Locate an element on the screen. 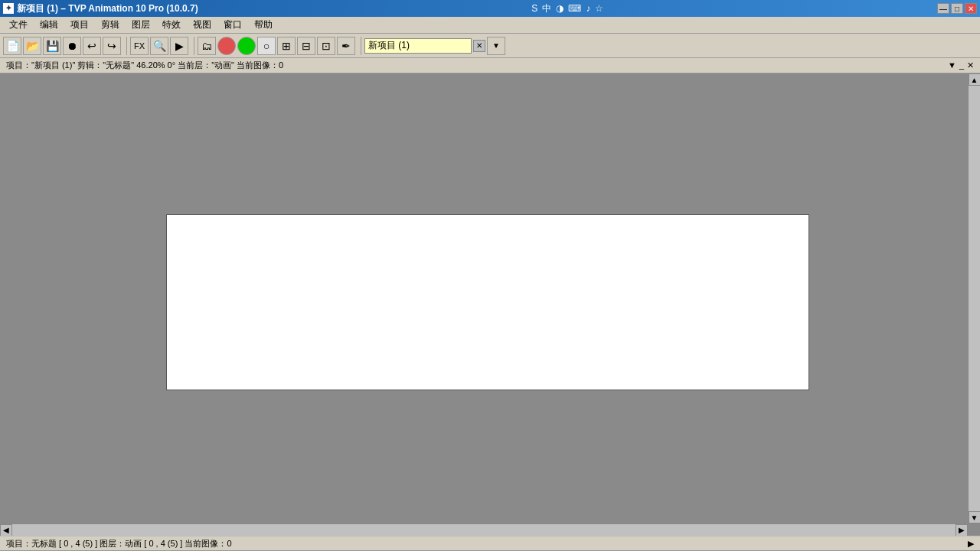 The width and height of the screenshot is (980, 551). lang-icon: 中 is located at coordinates (547, 9).